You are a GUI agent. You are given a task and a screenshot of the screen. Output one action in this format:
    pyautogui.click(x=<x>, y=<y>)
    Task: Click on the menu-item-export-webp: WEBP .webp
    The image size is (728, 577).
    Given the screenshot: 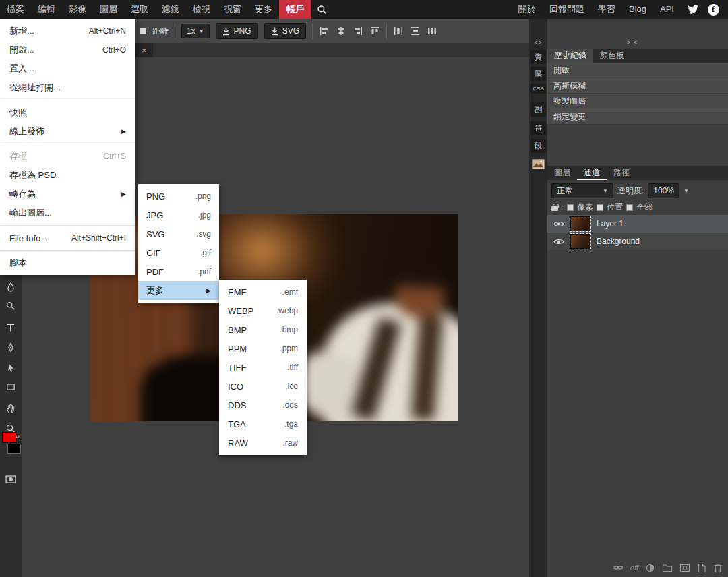 What is the action you would take?
    pyautogui.click(x=263, y=311)
    